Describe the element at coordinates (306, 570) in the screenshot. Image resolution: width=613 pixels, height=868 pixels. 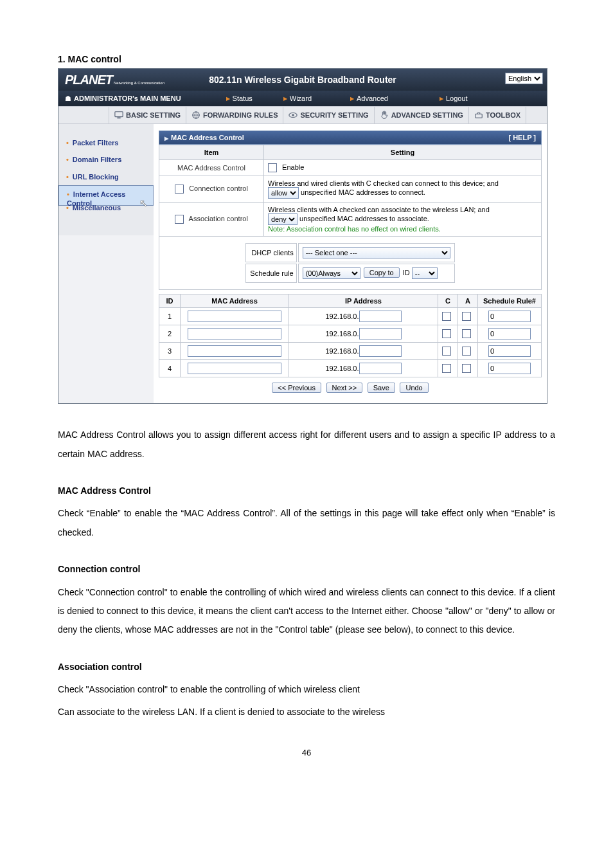
I see `doc-heading: Connection control` at that location.